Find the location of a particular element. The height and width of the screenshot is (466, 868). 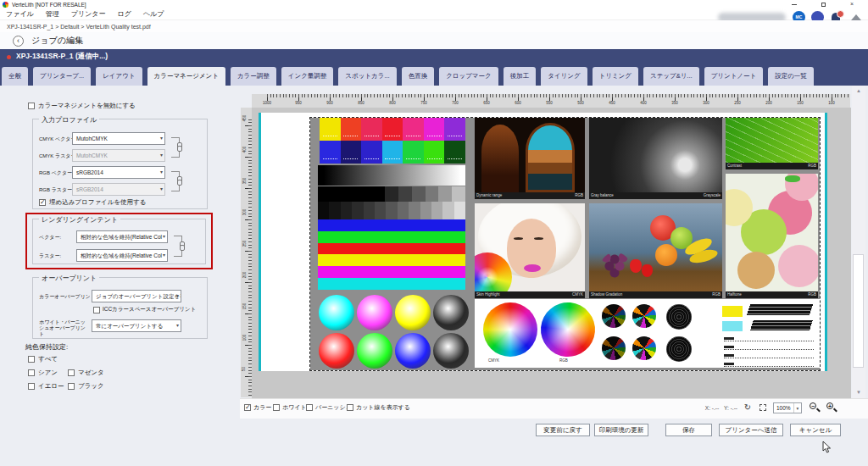

update-print-env-button: 印刷環境の更新 is located at coordinates (621, 430).